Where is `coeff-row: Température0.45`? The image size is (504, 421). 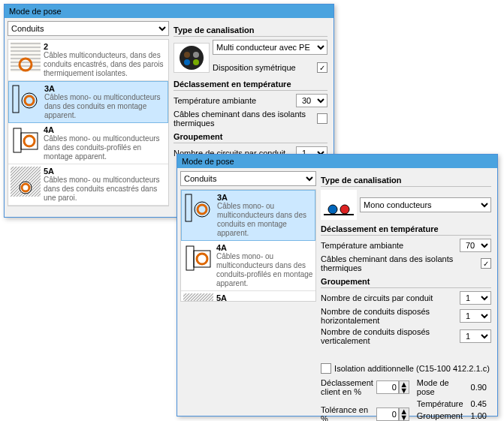
coeff-row: Température0.45 is located at coordinates (452, 404).